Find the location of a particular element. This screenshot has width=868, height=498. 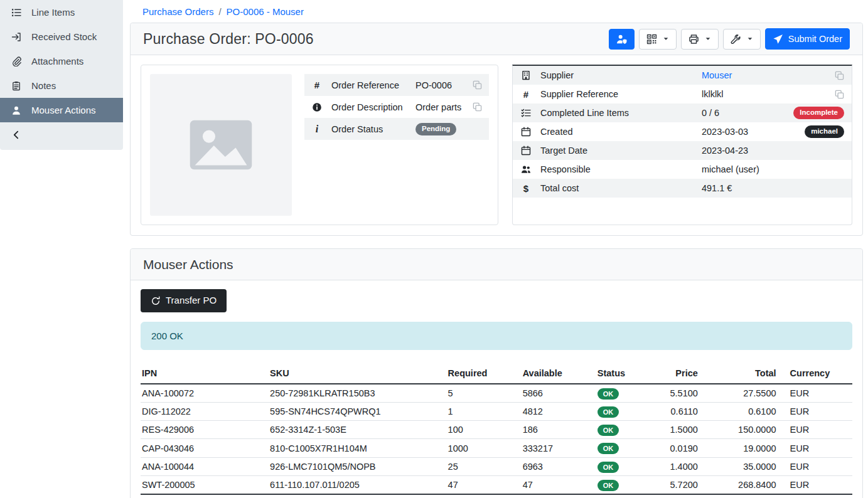

cell-ipn: ANA-100072 is located at coordinates (205, 393).